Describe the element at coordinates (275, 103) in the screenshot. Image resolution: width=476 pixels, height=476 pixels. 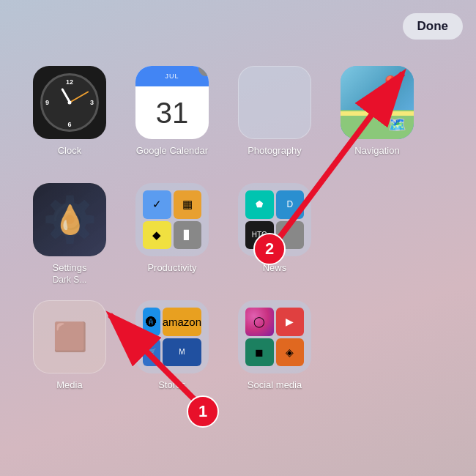
I see `app-icon-photography` at that location.